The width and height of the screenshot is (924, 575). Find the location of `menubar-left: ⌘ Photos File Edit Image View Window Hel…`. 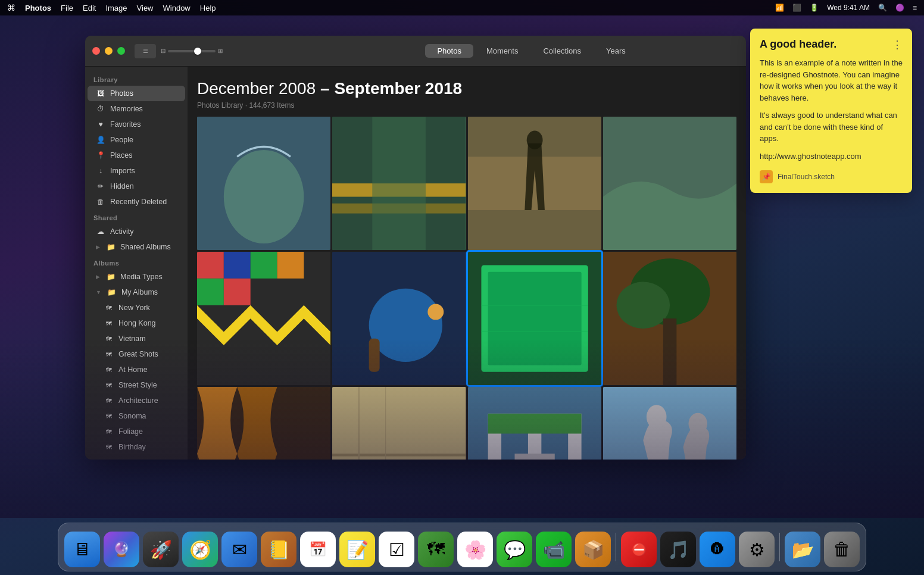

menubar-left: ⌘ Photos File Edit Image View Window Hel… is located at coordinates (112, 8).